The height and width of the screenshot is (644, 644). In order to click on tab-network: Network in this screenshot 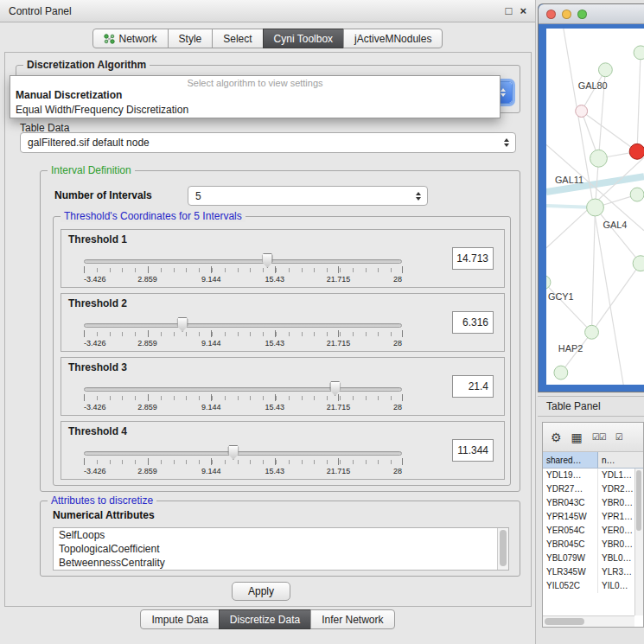, I will do `click(131, 38)`.